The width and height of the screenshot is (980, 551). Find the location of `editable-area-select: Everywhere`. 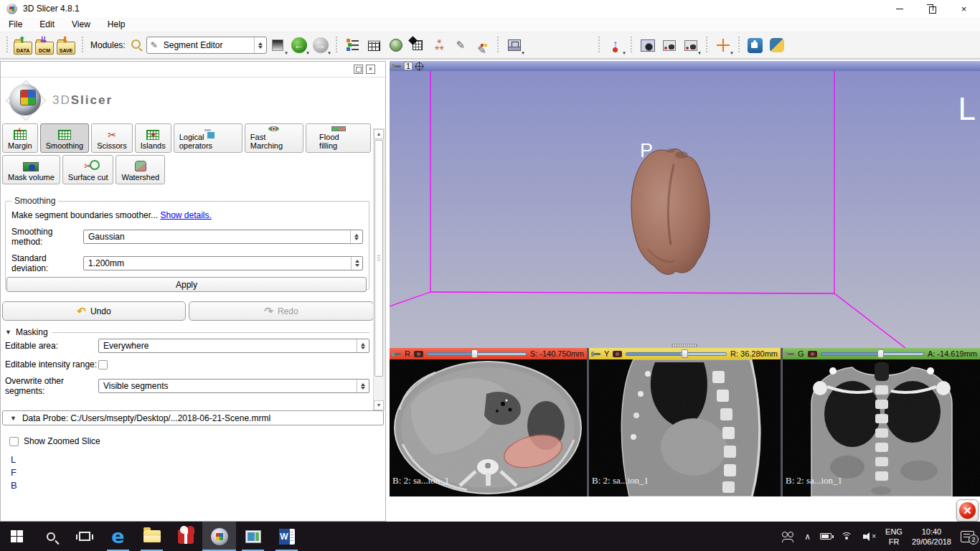

editable-area-select: Everywhere is located at coordinates (234, 346).